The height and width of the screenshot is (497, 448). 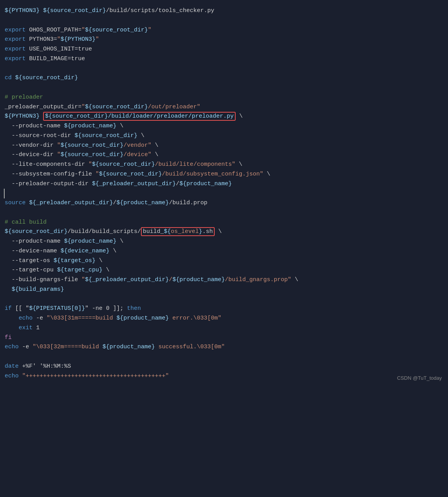 What do you see at coordinates (224, 155) in the screenshot?
I see `code-line: --device-dir "${source_root_dir}/device"…` at bounding box center [224, 155].